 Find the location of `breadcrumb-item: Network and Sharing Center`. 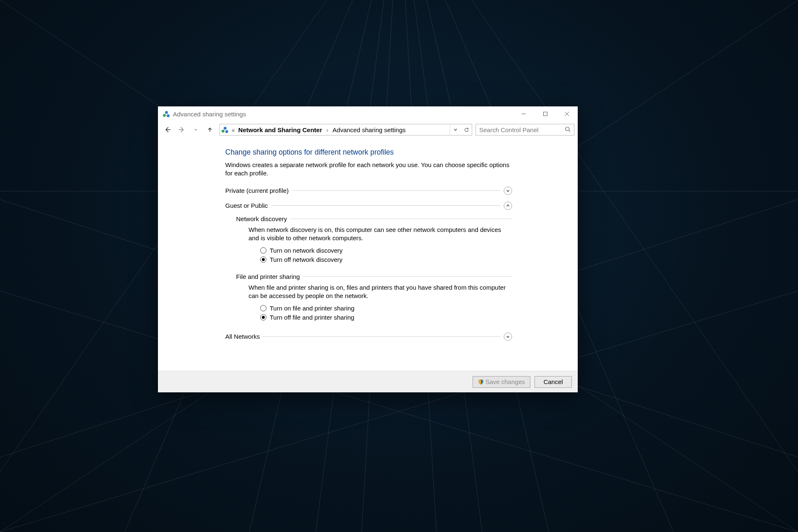

breadcrumb-item: Network and Sharing Center is located at coordinates (280, 130).